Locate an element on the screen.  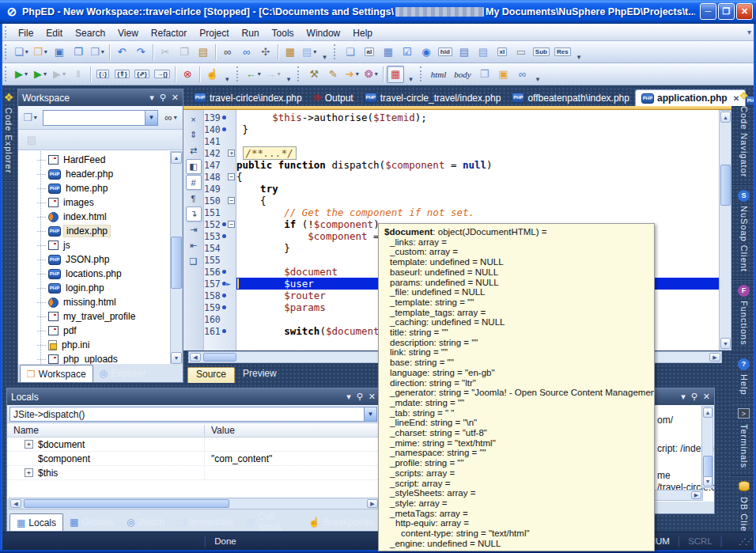
save-button: ▣ is located at coordinates (59, 52).